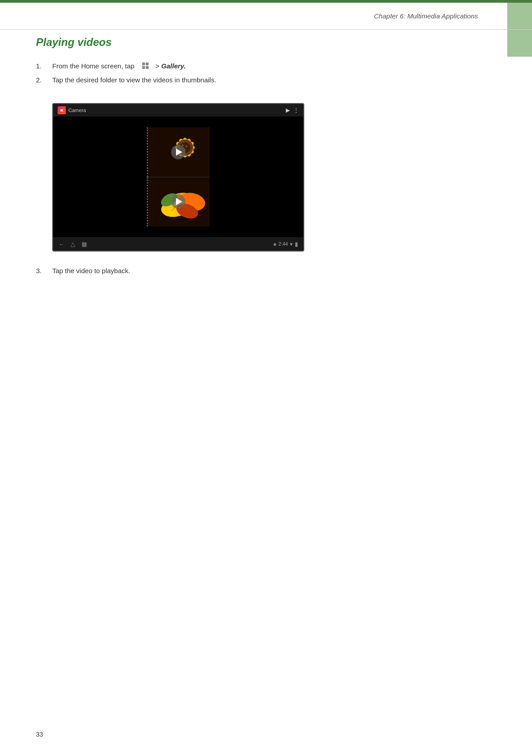  Describe the element at coordinates (288, 110) in the screenshot. I see `video-status-icon: ▶` at that location.